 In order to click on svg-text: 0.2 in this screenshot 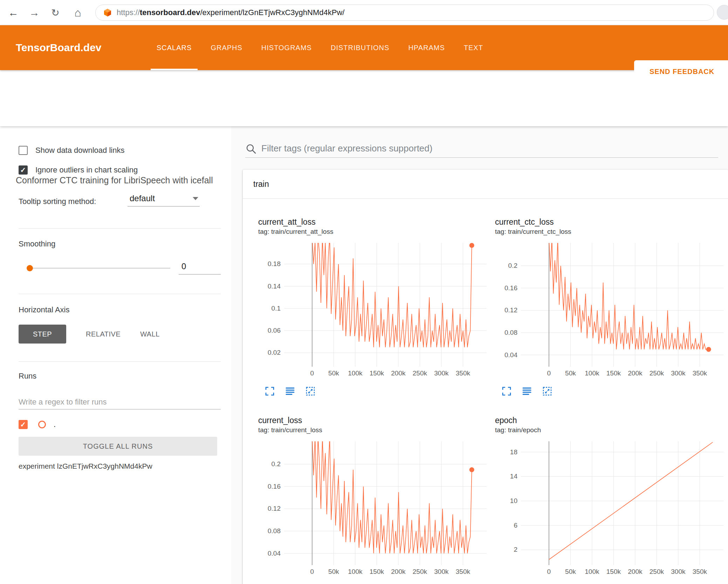, I will do `click(513, 266)`.